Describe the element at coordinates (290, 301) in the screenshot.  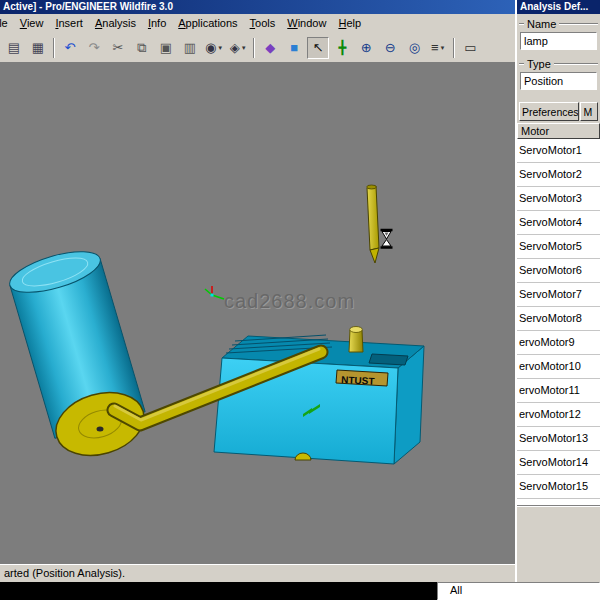
I see `watermark: cad2688.com` at that location.